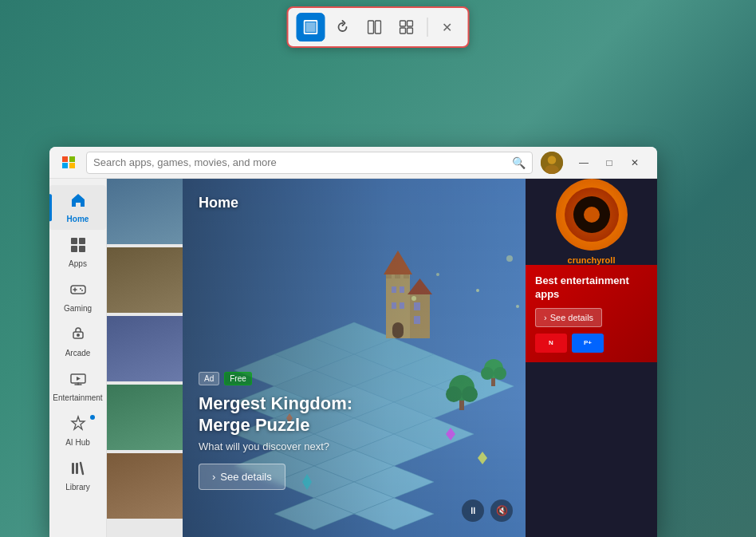  Describe the element at coordinates (65, 166) in the screenshot. I see `ms-logo-blue` at that location.